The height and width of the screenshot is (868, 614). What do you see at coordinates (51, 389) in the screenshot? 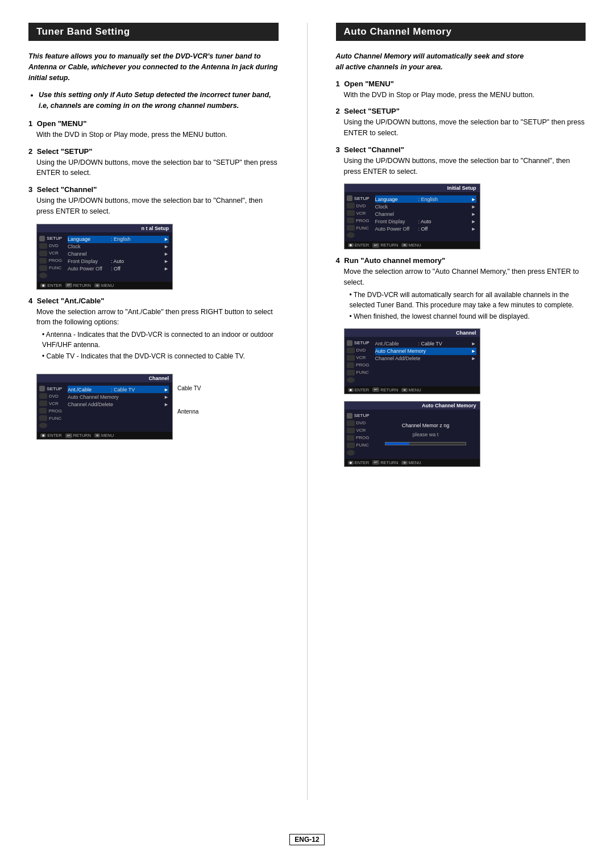
I see `sidebar-setup-2: SETUP` at bounding box center [51, 389].